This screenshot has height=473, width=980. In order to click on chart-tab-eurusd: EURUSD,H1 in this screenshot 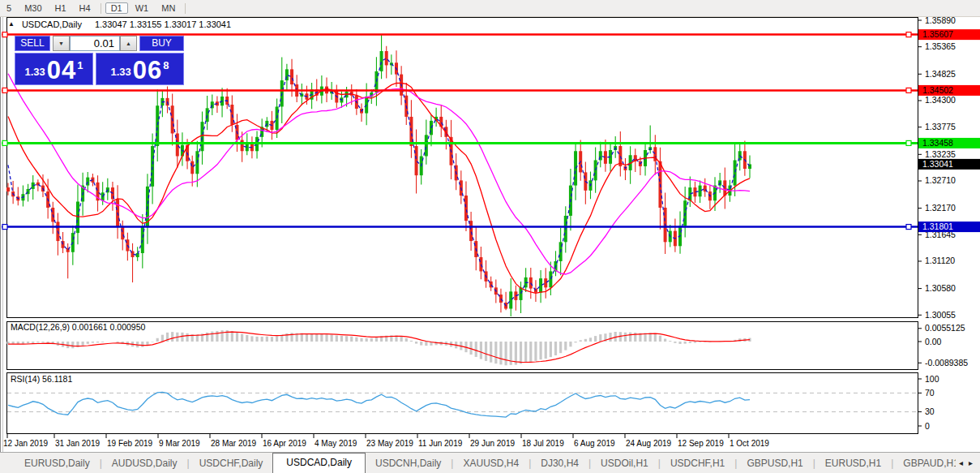, I will do `click(853, 464)`.